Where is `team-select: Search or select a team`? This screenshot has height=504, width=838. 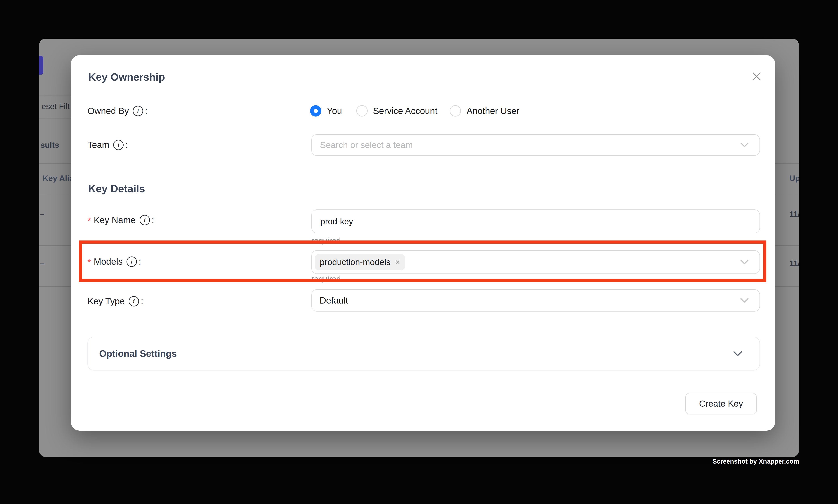
team-select: Search or select a team is located at coordinates (536, 145).